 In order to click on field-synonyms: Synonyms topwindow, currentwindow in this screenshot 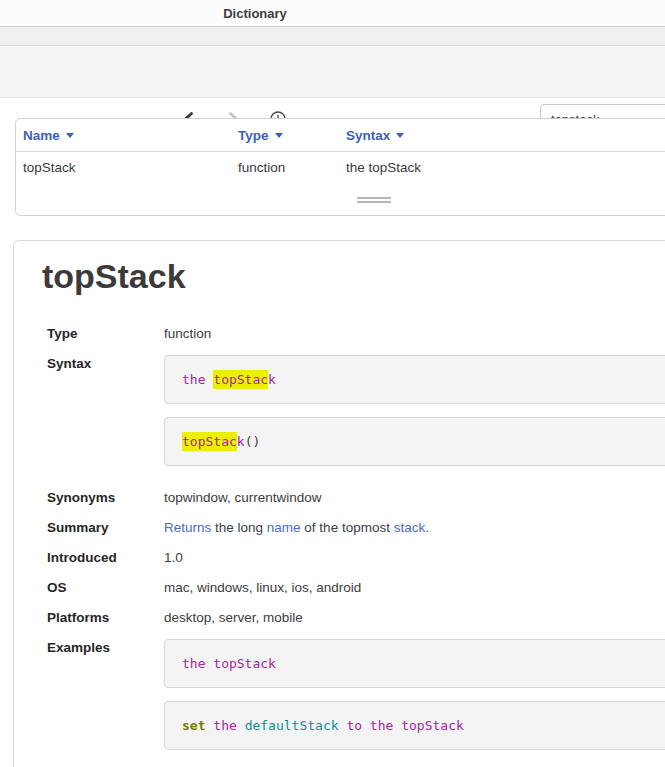, I will do `click(350, 498)`.